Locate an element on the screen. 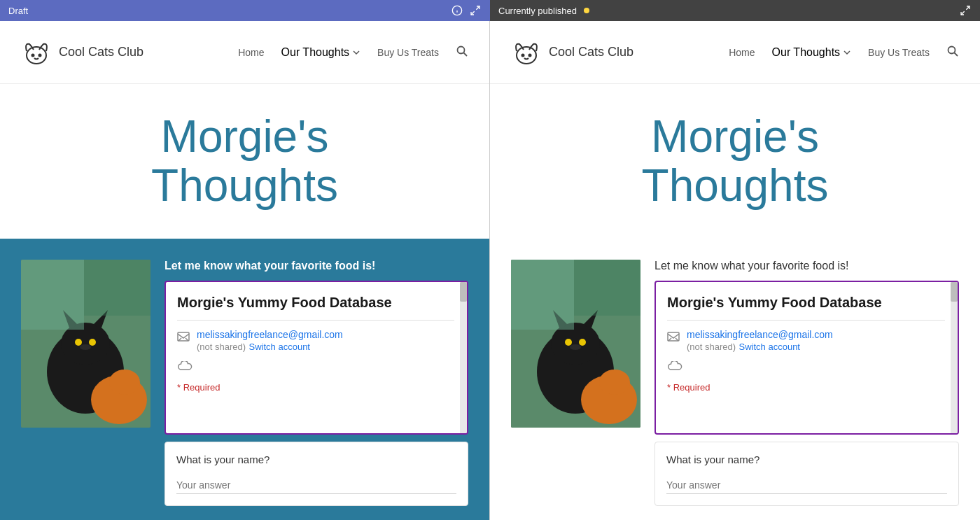  left-nav-buy-treats: Buy Us Treats is located at coordinates (408, 52).